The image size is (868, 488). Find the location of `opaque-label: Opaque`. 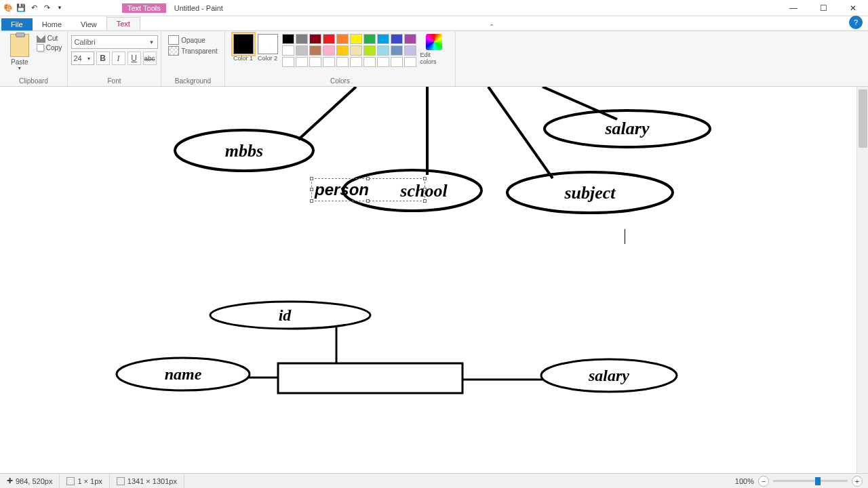

opaque-label: Opaque is located at coordinates (193, 41).